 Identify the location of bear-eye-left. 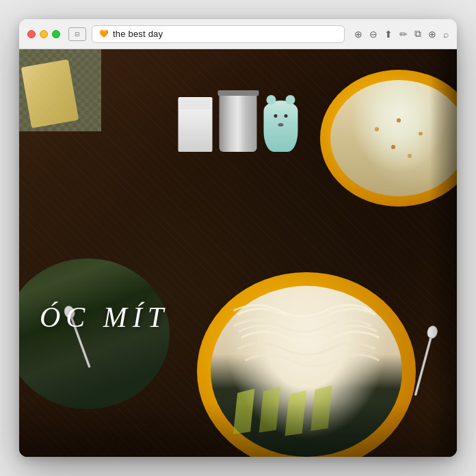
(276, 116).